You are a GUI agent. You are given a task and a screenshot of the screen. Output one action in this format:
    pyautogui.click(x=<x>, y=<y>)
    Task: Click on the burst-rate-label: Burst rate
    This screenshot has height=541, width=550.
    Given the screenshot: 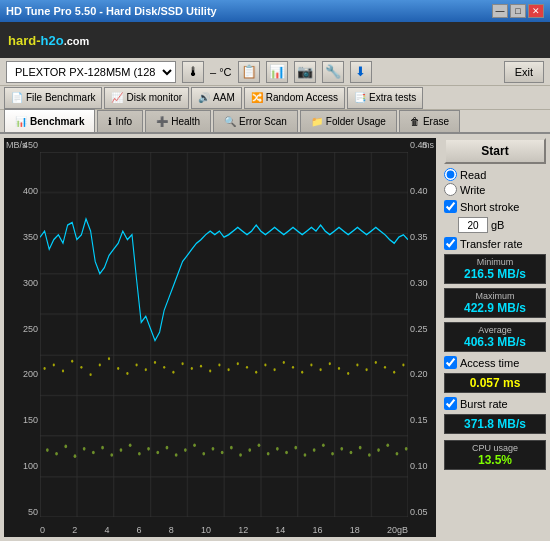 What is the action you would take?
    pyautogui.click(x=484, y=404)
    